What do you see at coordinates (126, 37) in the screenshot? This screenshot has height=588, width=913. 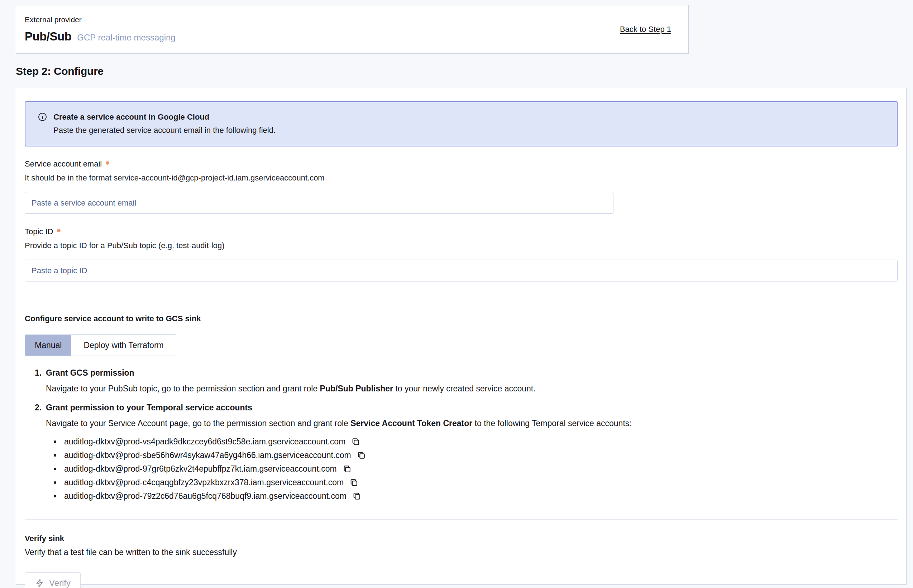 I see `provider-description: GCP real-time messaging` at bounding box center [126, 37].